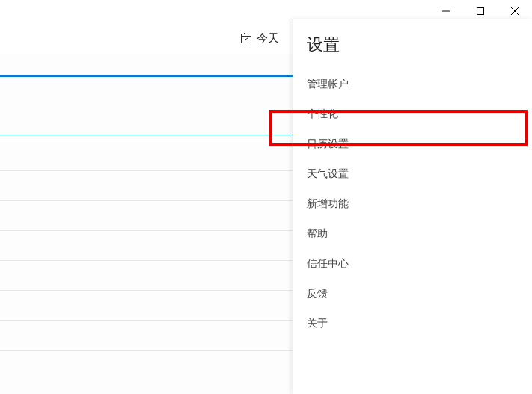  Describe the element at coordinates (328, 84) in the screenshot. I see `settings-item-label: 管理帐户` at that location.